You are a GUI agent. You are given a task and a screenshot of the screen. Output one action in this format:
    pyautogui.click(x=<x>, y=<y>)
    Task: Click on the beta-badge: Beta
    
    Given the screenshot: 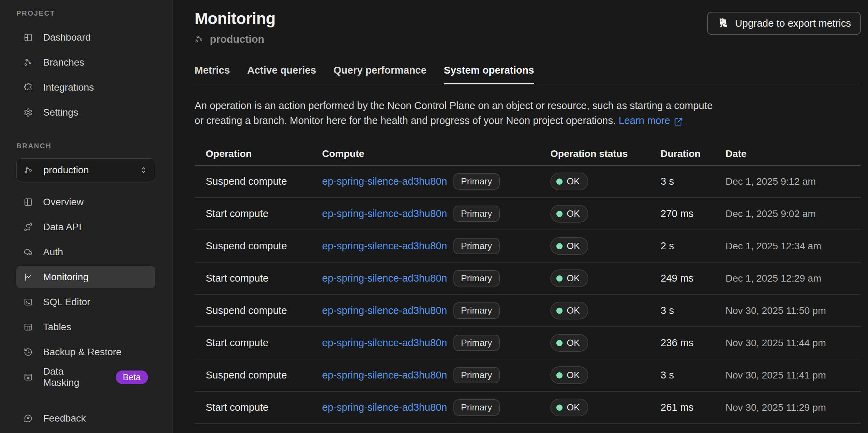 What is the action you would take?
    pyautogui.click(x=132, y=377)
    